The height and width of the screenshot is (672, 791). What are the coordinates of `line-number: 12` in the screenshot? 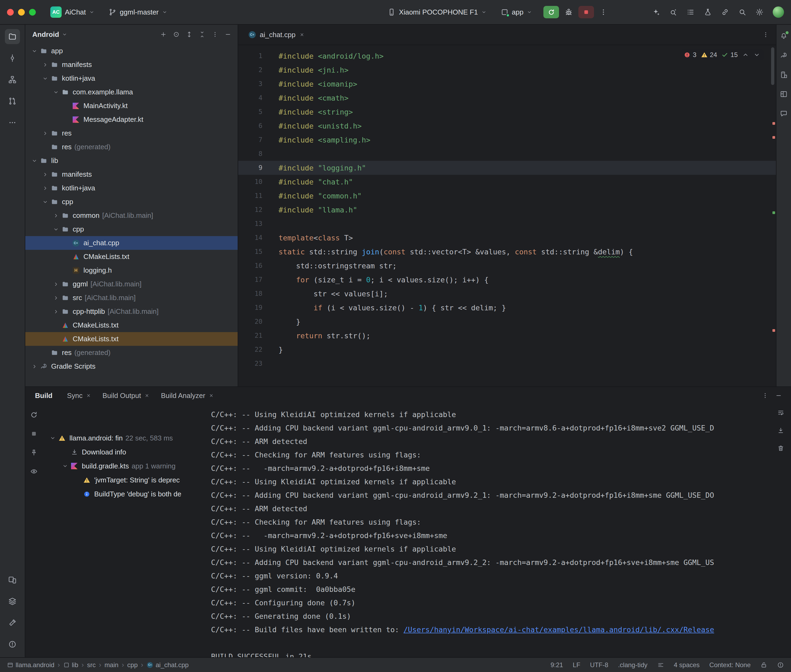 It's located at (258, 210).